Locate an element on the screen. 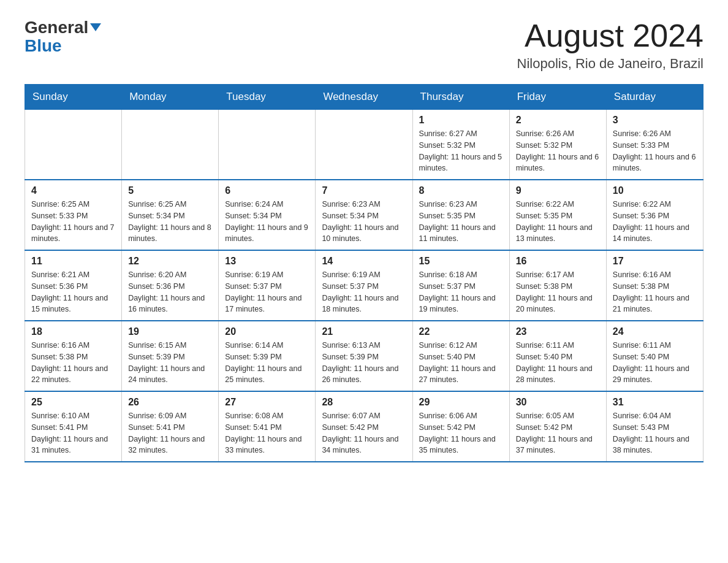 The height and width of the screenshot is (563, 728). calendar-cell: 19Sunrise: 6:15 AMSunset: 5:39 PMDayligh… is located at coordinates (170, 356).